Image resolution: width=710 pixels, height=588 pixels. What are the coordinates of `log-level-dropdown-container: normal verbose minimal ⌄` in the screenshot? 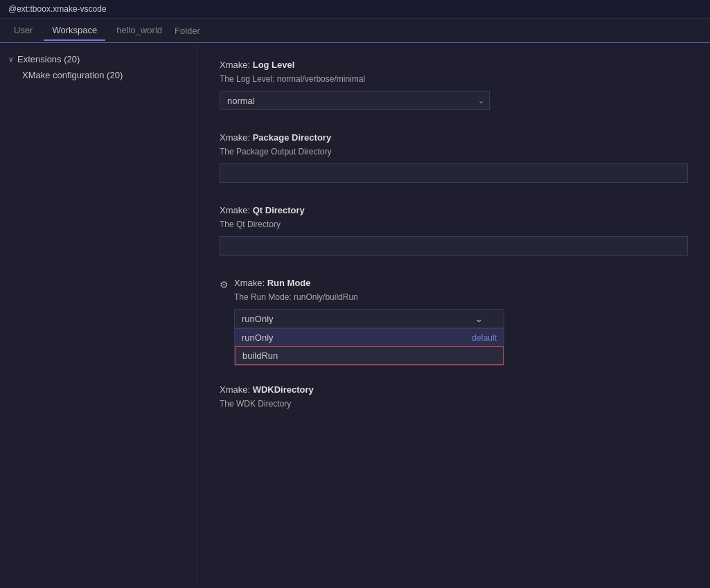 It's located at (355, 100).